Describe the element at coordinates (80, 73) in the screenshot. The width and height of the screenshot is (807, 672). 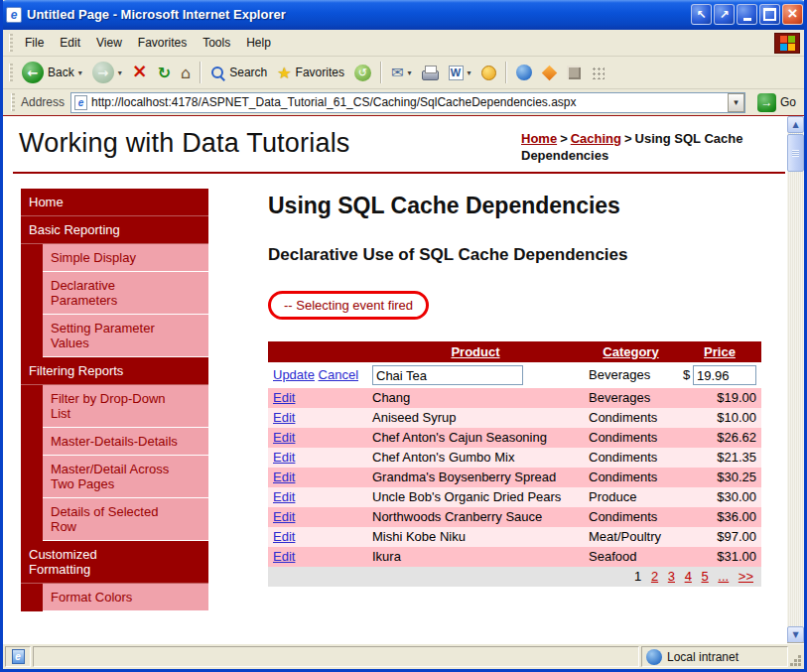
I see `back-dropdown-icon` at that location.